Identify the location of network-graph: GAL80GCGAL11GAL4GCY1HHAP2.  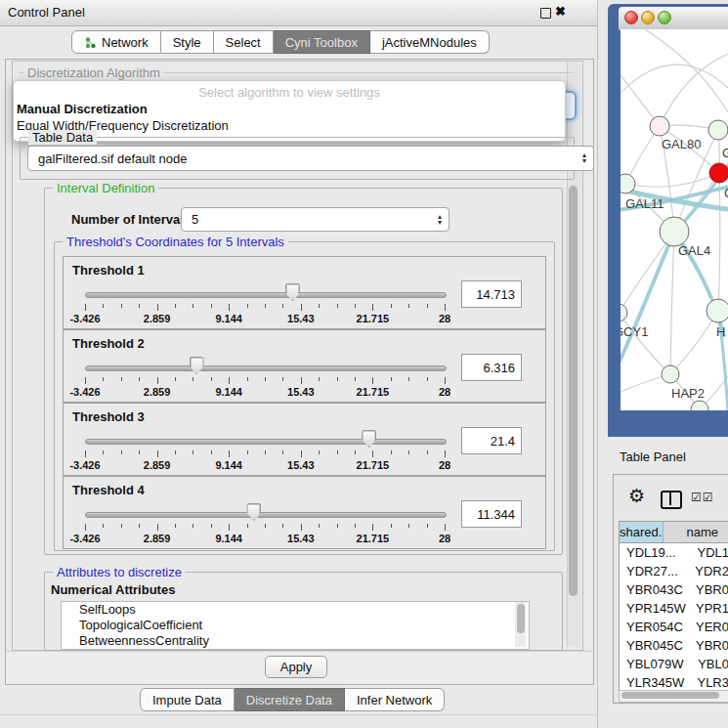
(674, 220).